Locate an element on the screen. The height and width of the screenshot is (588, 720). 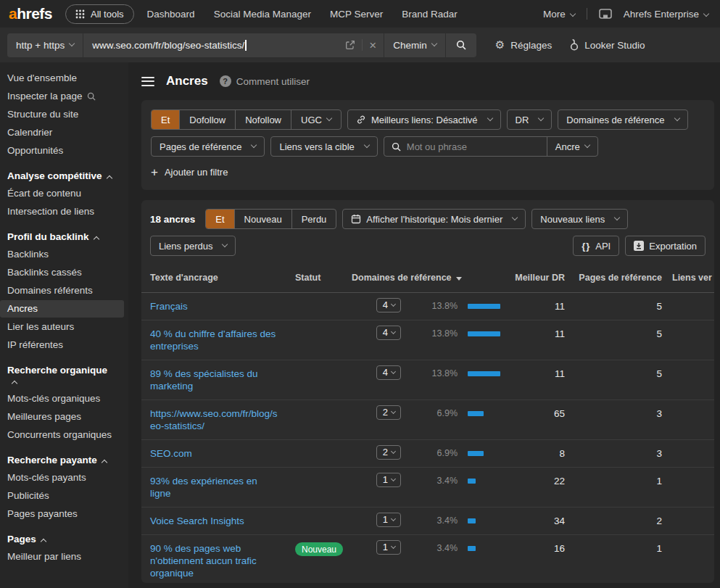
ref-pages-value: 1 is located at coordinates (613, 481).